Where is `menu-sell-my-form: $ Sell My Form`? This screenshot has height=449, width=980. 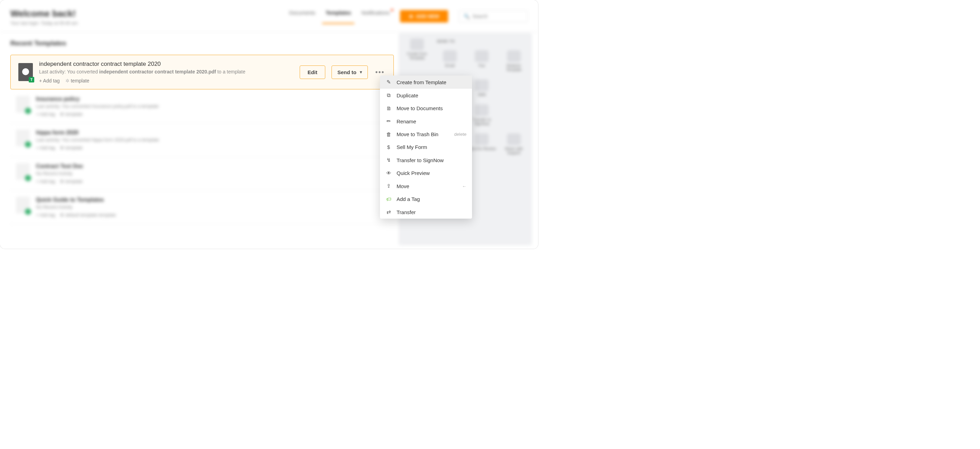
menu-sell-my-form: $ Sell My Form is located at coordinates (426, 147).